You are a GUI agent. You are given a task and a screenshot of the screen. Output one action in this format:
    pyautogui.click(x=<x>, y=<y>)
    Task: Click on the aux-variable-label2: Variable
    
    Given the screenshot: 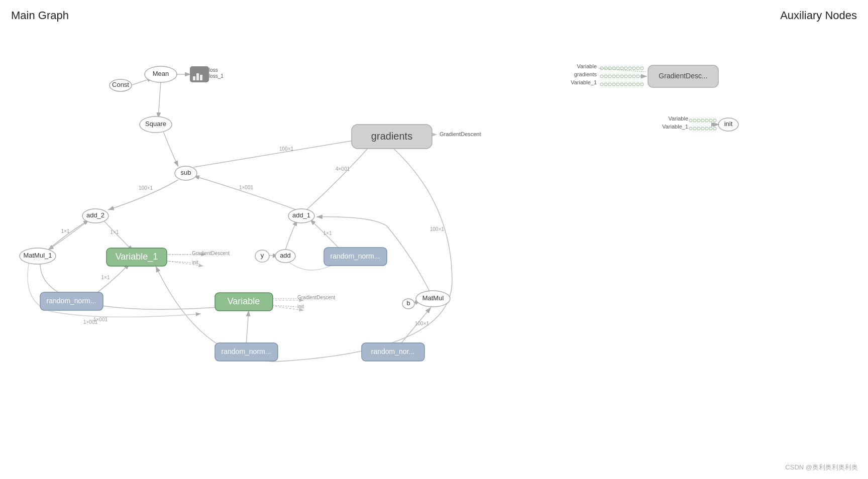 What is the action you would take?
    pyautogui.click(x=678, y=118)
    